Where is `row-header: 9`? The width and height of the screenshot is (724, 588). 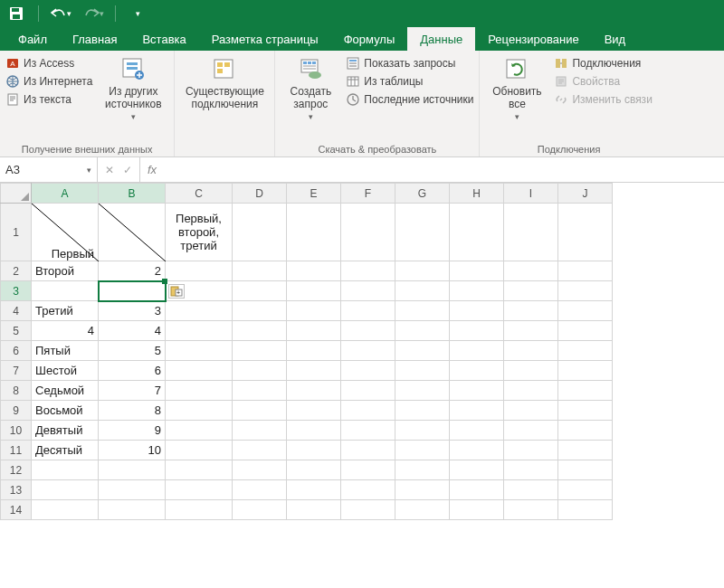 row-header: 9 is located at coordinates (16, 411).